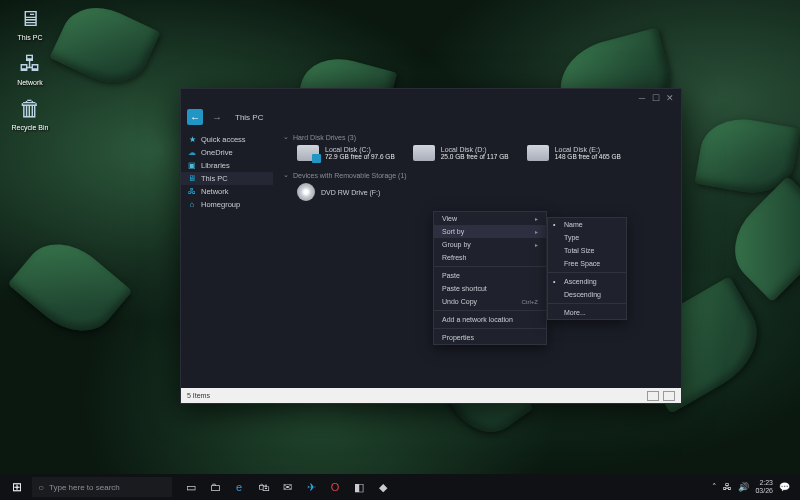 This screenshot has width=800, height=500. I want to click on sidebar-label: This PC, so click(214, 178).